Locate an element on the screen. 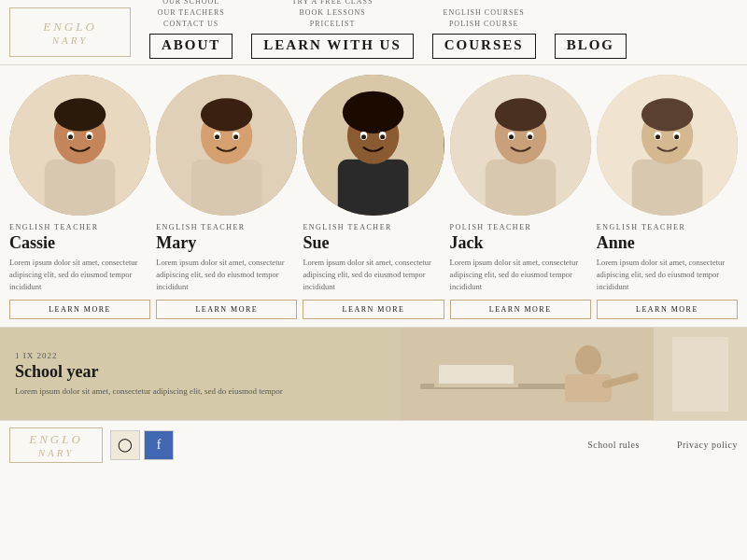 The height and width of the screenshot is (560, 747). instagram-icon: ◯ is located at coordinates (125, 444).